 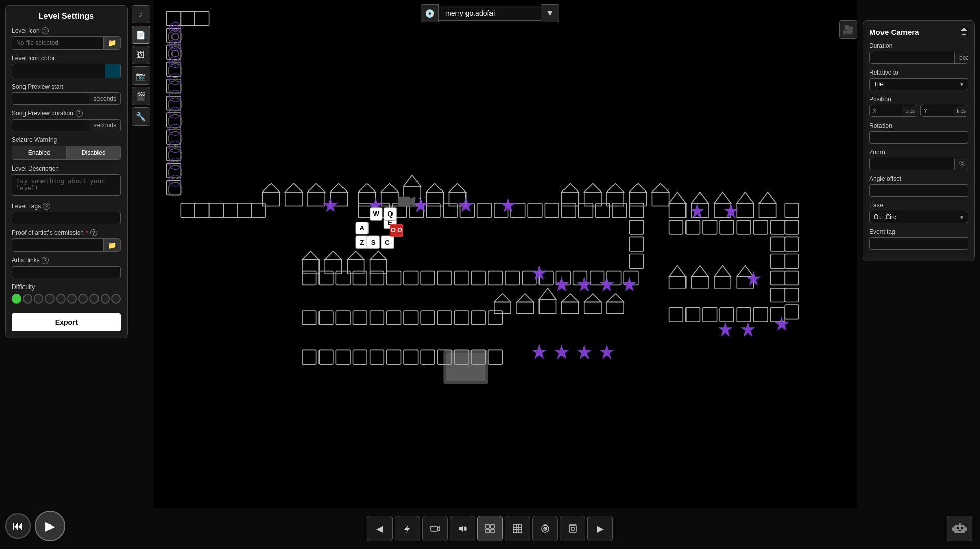 I want to click on song-preview-duration-help: ?, so click(x=79, y=113).